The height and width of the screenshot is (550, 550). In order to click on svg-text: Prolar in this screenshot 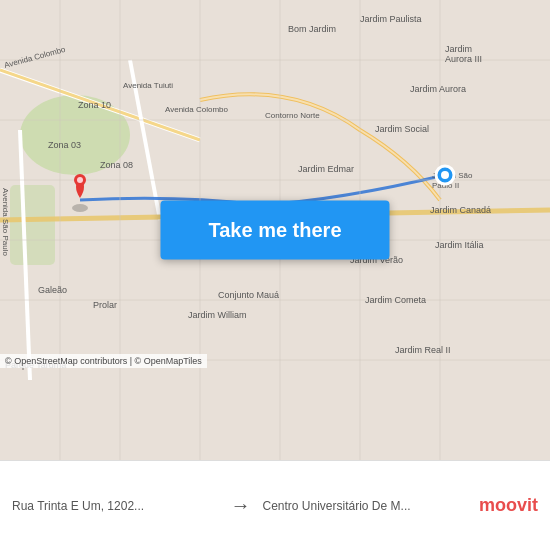, I will do `click(105, 305)`.